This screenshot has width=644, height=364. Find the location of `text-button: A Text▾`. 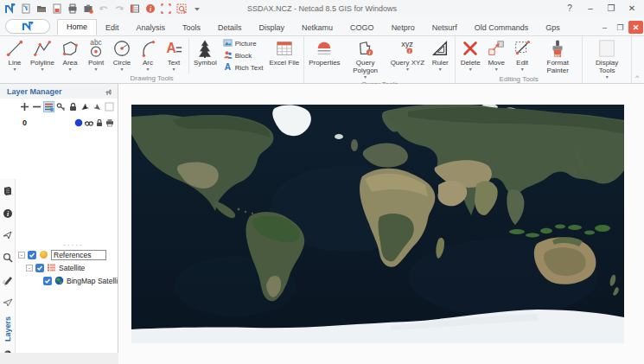

text-button: A Text▾ is located at coordinates (174, 55).